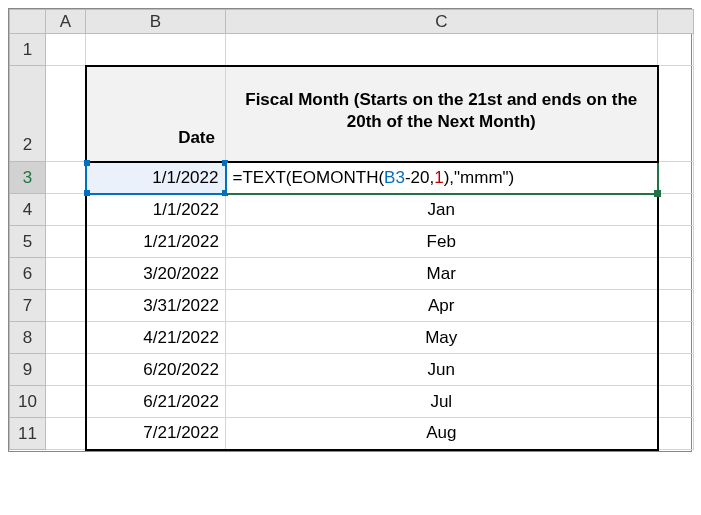 This screenshot has width=701, height=515. What do you see at coordinates (156, 22) in the screenshot?
I see `col-header-B: B` at bounding box center [156, 22].